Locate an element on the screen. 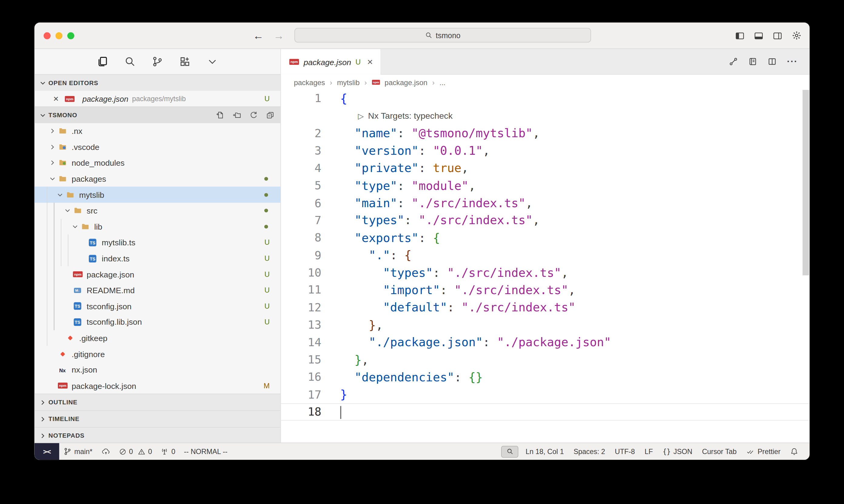  code-line: 13 }, is located at coordinates (545, 325).